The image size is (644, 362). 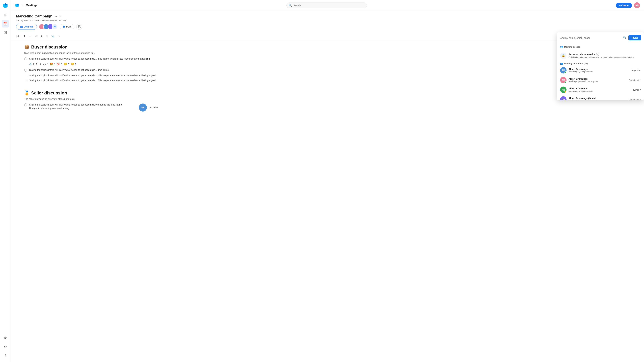 I want to click on table-row: AB Albert Brennings bwellingtonjames@com…, so click(x=600, y=80).